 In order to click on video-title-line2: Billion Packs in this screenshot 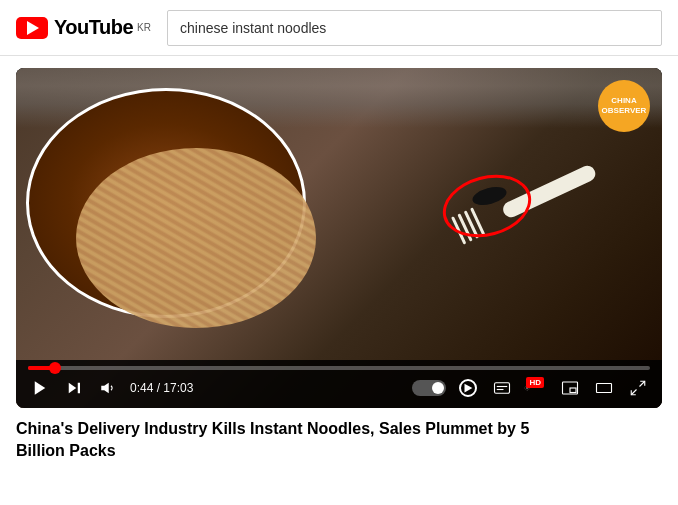, I will do `click(66, 450)`.